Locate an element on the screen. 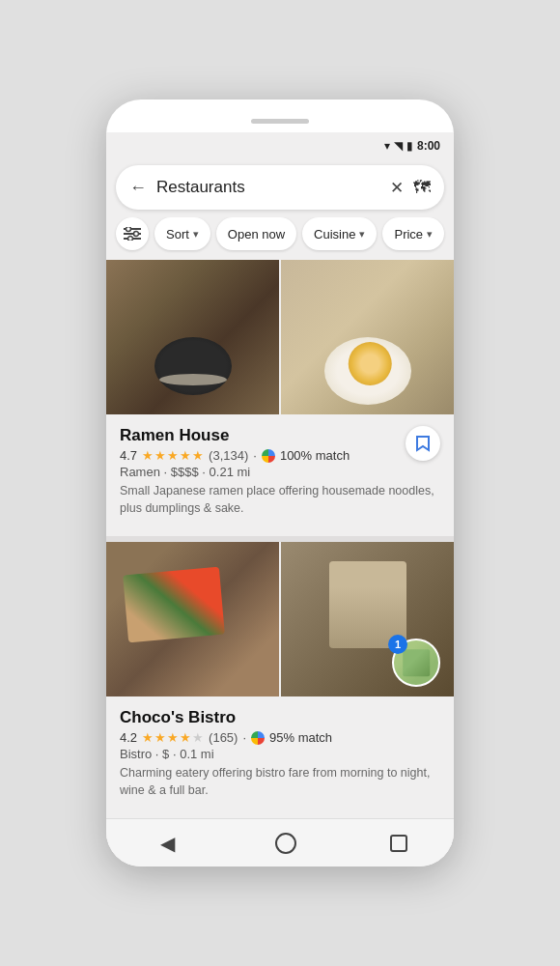 The image size is (560, 966). filter-chips: Sort ▾ Open now Cuisine ▾ Price ▾ is located at coordinates (280, 239).